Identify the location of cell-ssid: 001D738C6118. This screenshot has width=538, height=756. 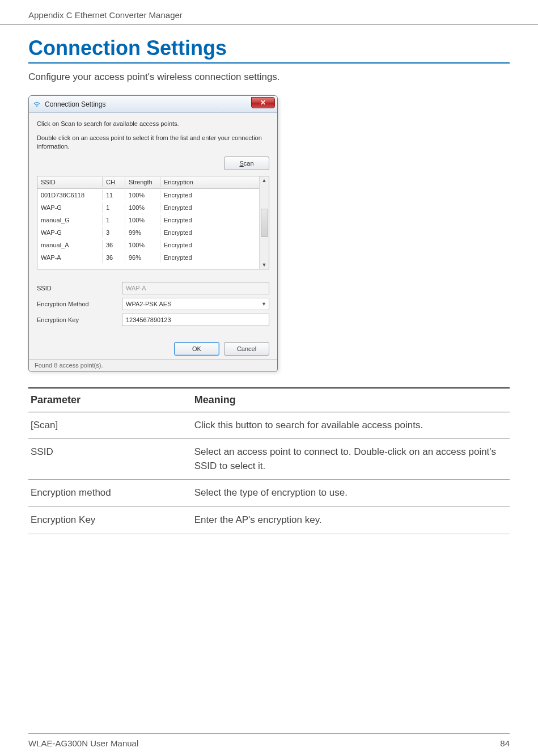
(70, 195).